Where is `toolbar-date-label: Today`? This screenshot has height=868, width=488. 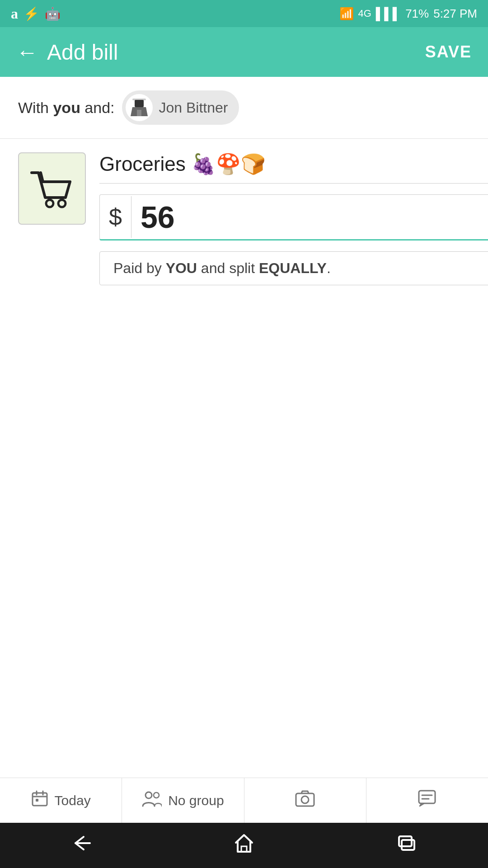 toolbar-date-label: Today is located at coordinates (73, 801).